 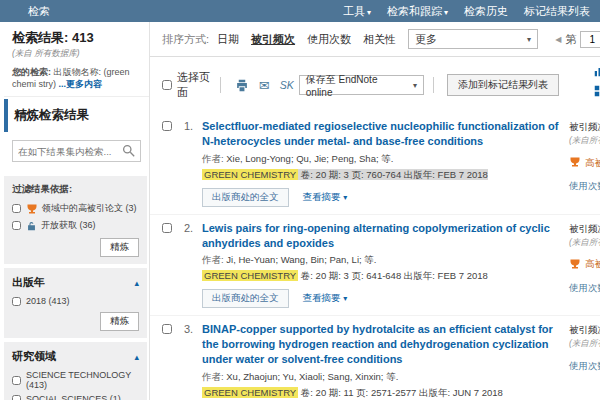 What do you see at coordinates (400, 392) in the screenshot?
I see `source-details: 卷: 20 期: 11 页: 2571-2577 出版年: JUN 7 2018` at bounding box center [400, 392].